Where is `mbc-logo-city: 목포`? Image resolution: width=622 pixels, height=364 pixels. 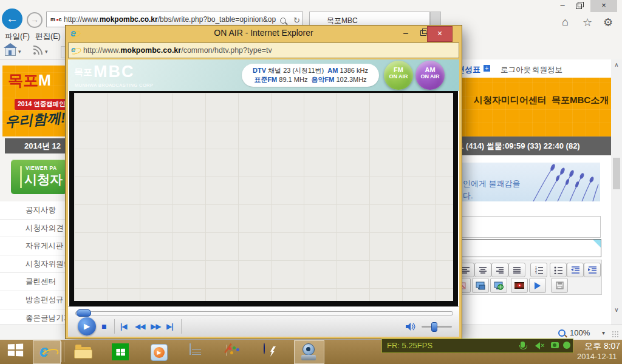 mbc-logo-city: 목포 is located at coordinates (83, 73).